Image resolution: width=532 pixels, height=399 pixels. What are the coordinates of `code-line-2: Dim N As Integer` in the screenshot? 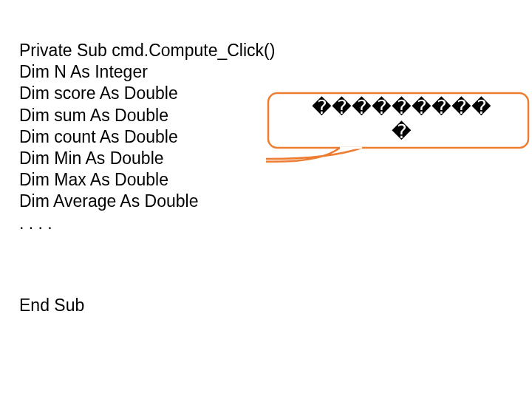 It's located at (147, 72).